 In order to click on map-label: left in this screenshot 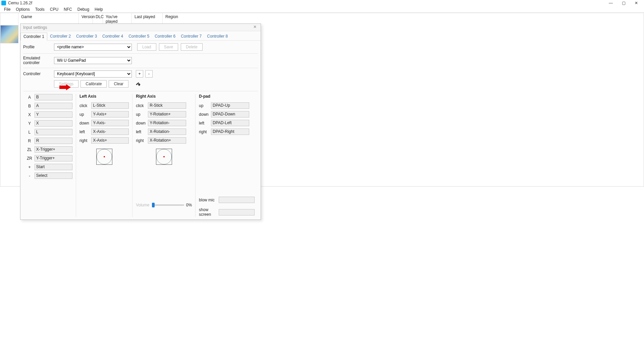, I will do `click(204, 123)`.